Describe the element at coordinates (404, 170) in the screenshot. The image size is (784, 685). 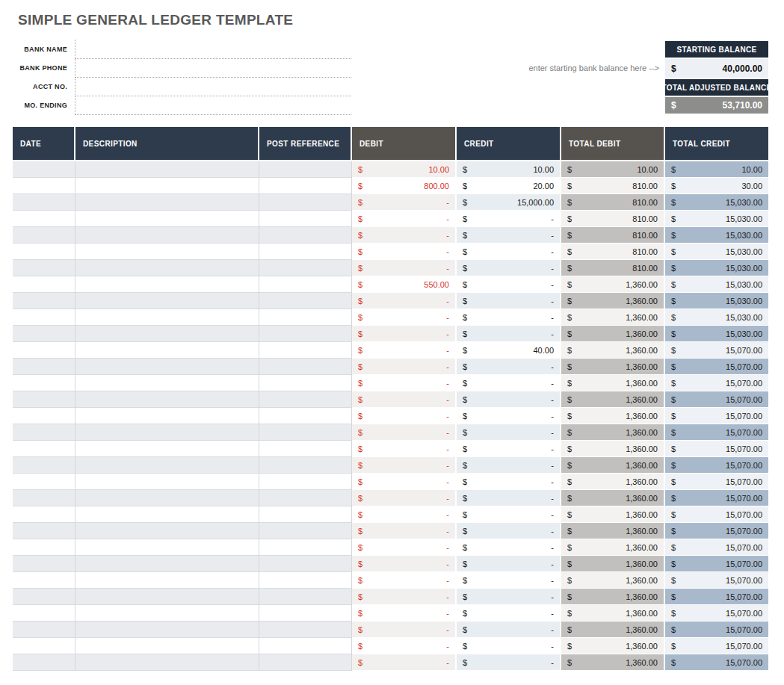
I see `debit-cell: $10.00` at that location.